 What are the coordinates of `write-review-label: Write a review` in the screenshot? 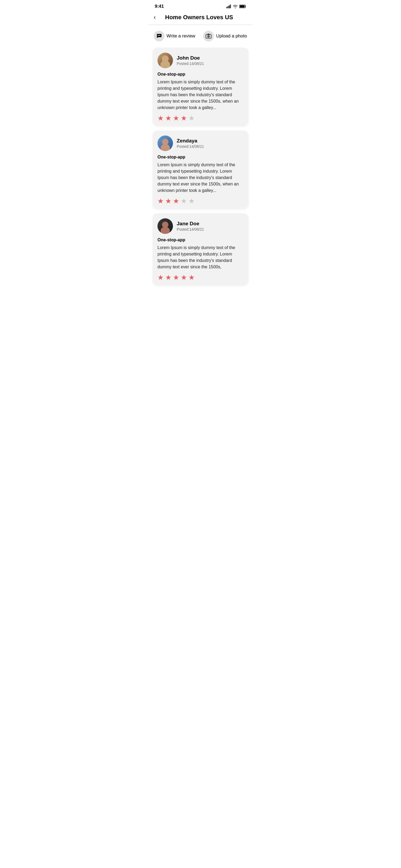 It's located at (181, 36).